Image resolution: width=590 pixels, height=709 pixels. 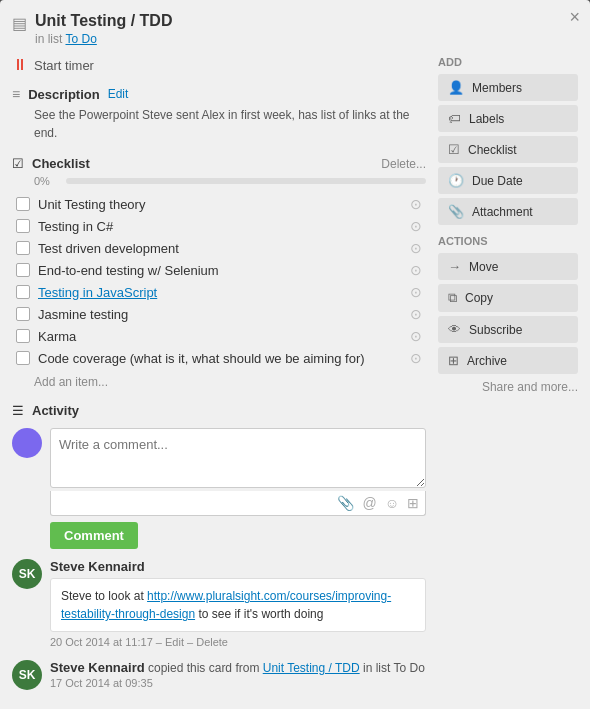 What do you see at coordinates (416, 336) in the screenshot?
I see `item-action-icon-6: ⊙` at bounding box center [416, 336].